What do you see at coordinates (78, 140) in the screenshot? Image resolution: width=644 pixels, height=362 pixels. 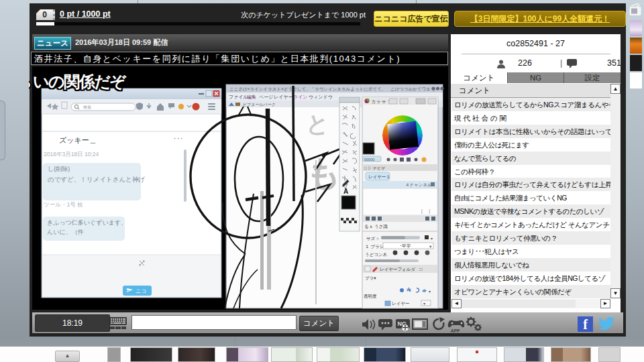 I see `svg-text: ズッキー＿` at bounding box center [78, 140].